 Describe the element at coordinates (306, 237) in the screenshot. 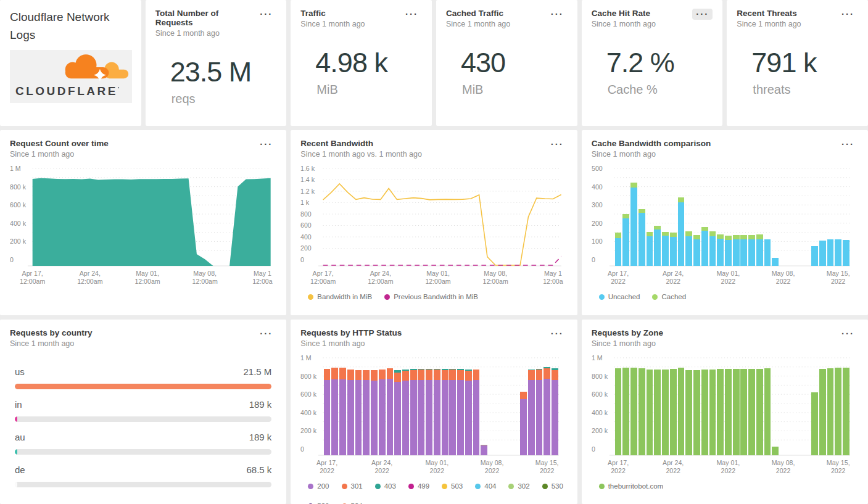

I see `y-tick-label: 400` at that location.